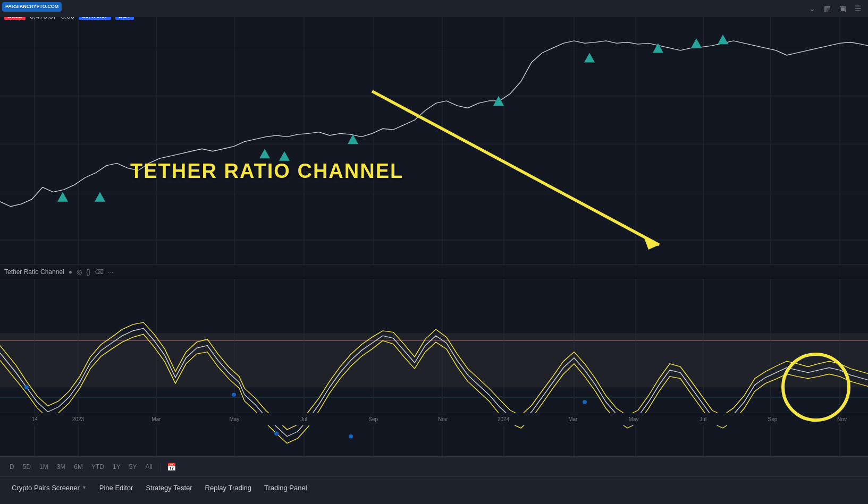 The image size is (868, 504). Describe the element at coordinates (84, 488) in the screenshot. I see `chevron-down-icon: ▼` at that location.